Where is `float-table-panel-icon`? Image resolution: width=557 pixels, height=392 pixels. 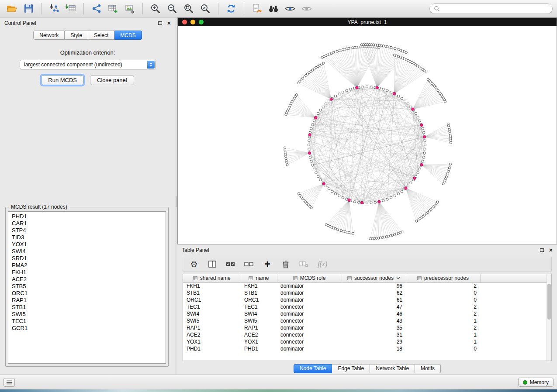 float-table-panel-icon is located at coordinates (542, 250).